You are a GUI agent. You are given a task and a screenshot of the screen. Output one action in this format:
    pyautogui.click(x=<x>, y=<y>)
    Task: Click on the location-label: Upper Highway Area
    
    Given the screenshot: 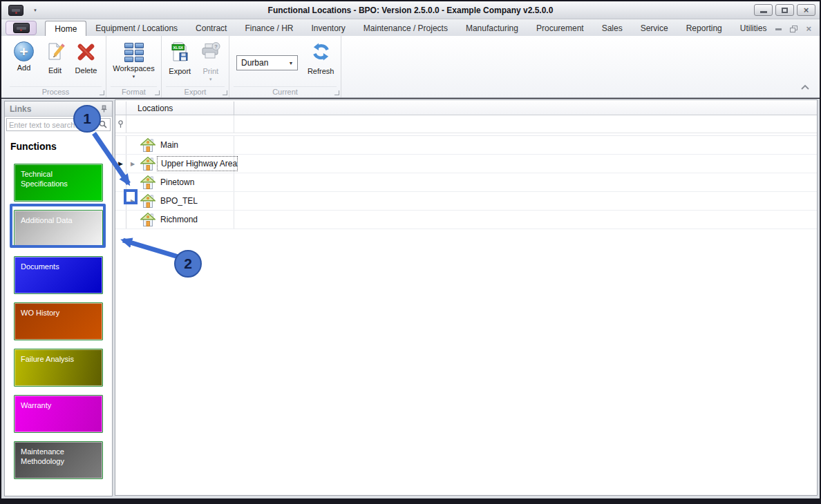 What is the action you would take?
    pyautogui.click(x=198, y=164)
    